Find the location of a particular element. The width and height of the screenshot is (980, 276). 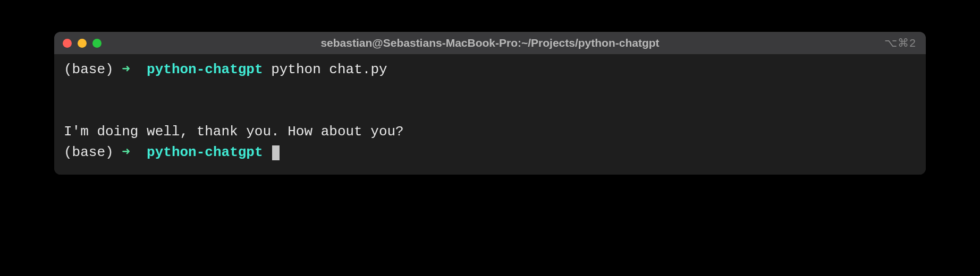

cursor-icon is located at coordinates (276, 153).